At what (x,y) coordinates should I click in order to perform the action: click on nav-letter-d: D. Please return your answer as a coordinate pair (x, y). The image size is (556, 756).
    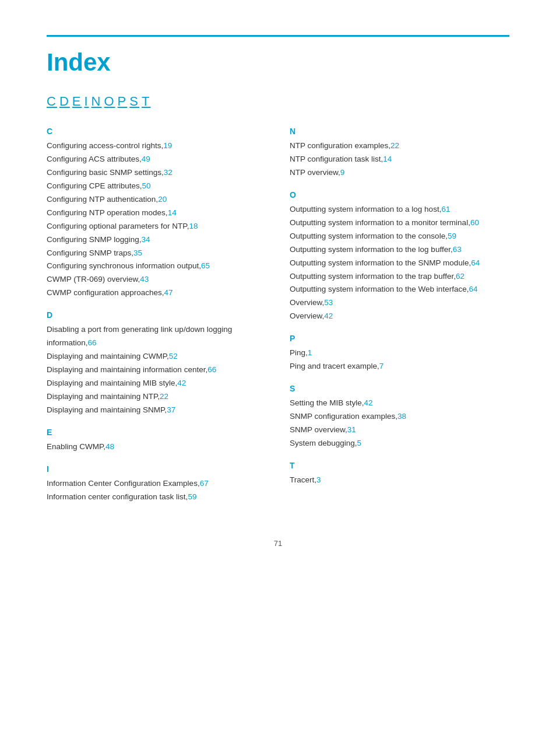
    Looking at the image, I should click on (65, 102).